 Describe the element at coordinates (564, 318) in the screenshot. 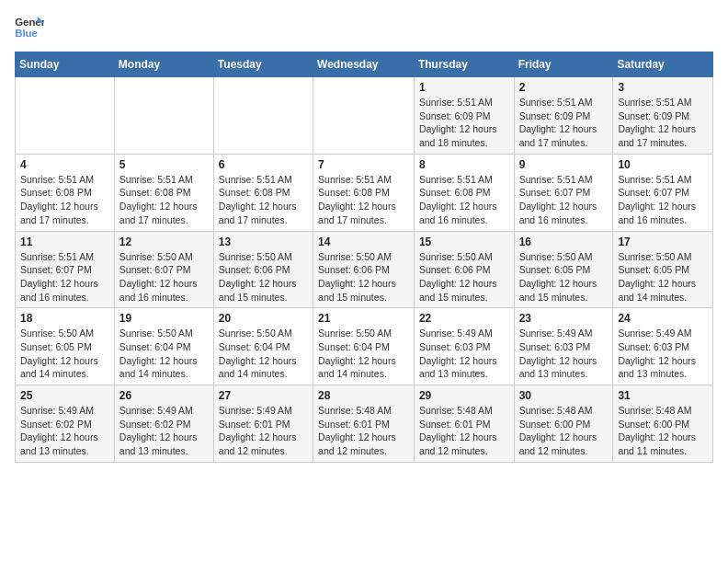

I see `day-number: 23` at that location.